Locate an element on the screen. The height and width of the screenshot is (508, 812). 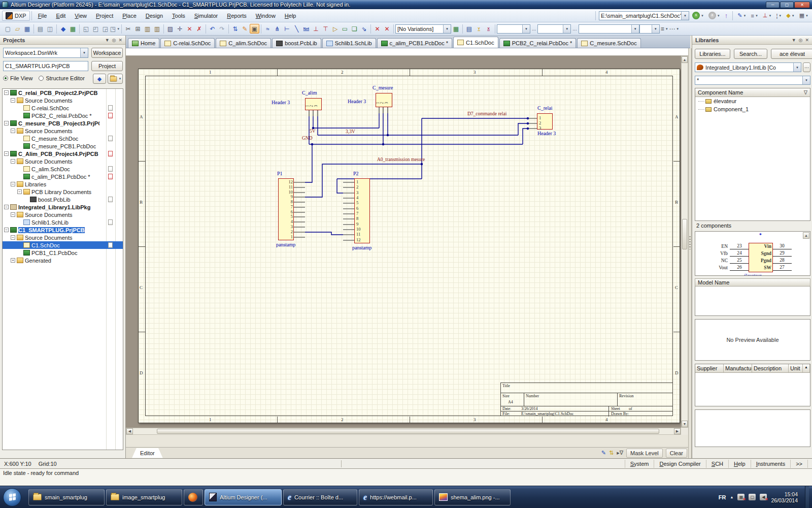
designator-p2: P2 is located at coordinates (356, 174).